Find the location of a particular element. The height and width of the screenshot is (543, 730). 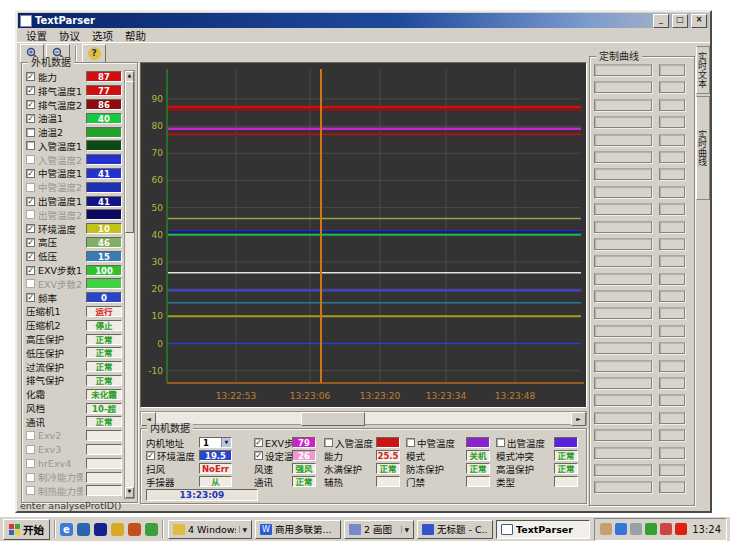

menu-item: 设置 is located at coordinates (36, 36).